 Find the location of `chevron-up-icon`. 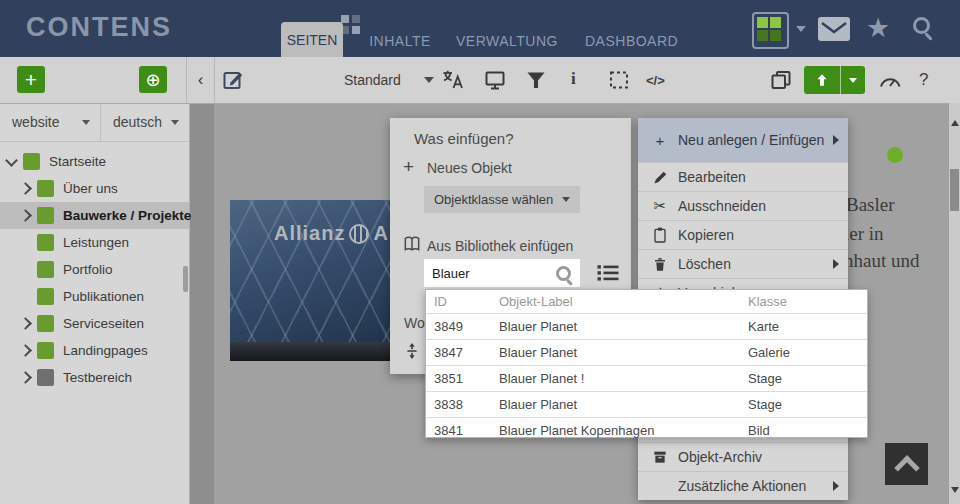

chevron-up-icon is located at coordinates (906, 468).